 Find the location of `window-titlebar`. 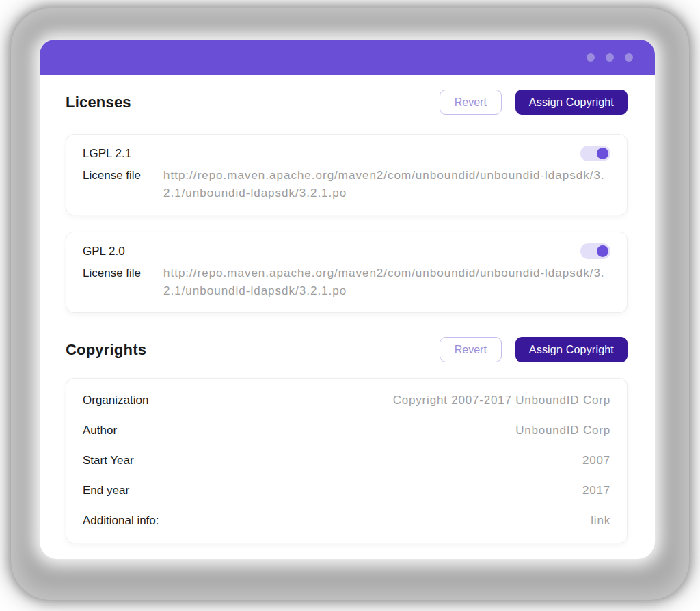

window-titlebar is located at coordinates (347, 57).